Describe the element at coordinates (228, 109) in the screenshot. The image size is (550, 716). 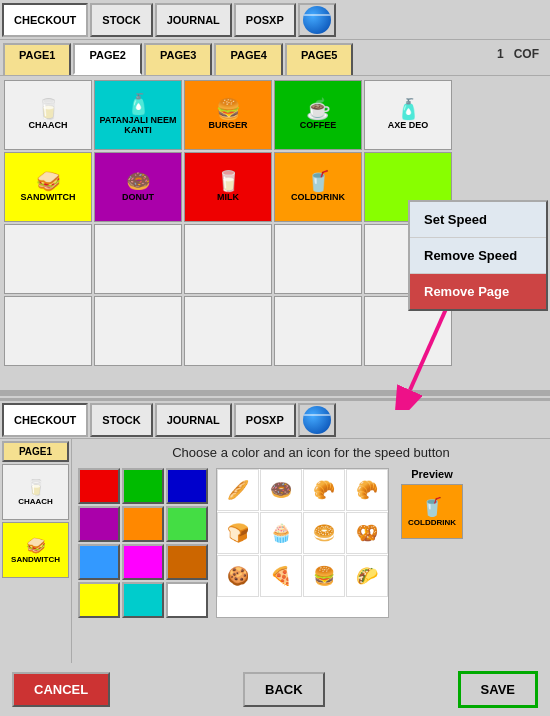
I see `burger-icon: 🍔` at that location.